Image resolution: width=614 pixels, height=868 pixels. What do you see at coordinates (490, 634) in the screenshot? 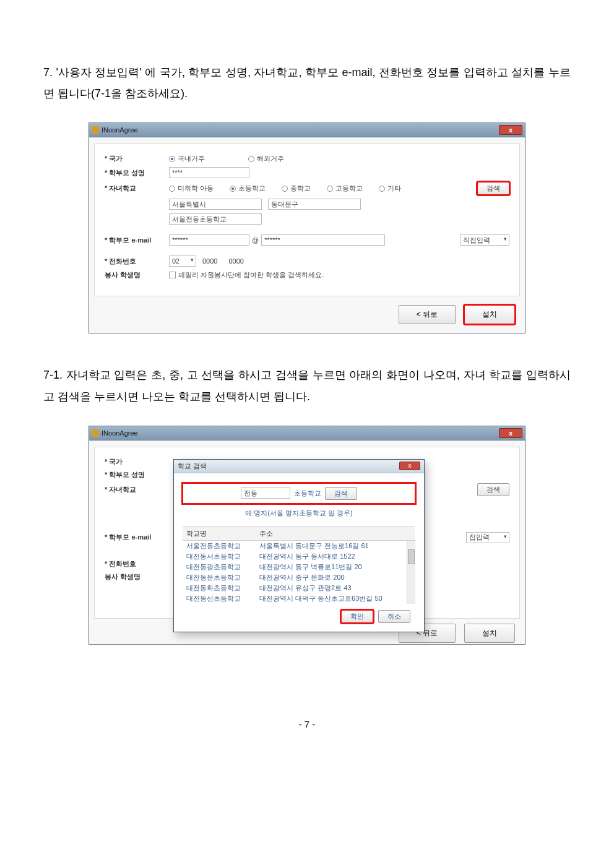
I see `install-button2: 설치` at bounding box center [490, 634].